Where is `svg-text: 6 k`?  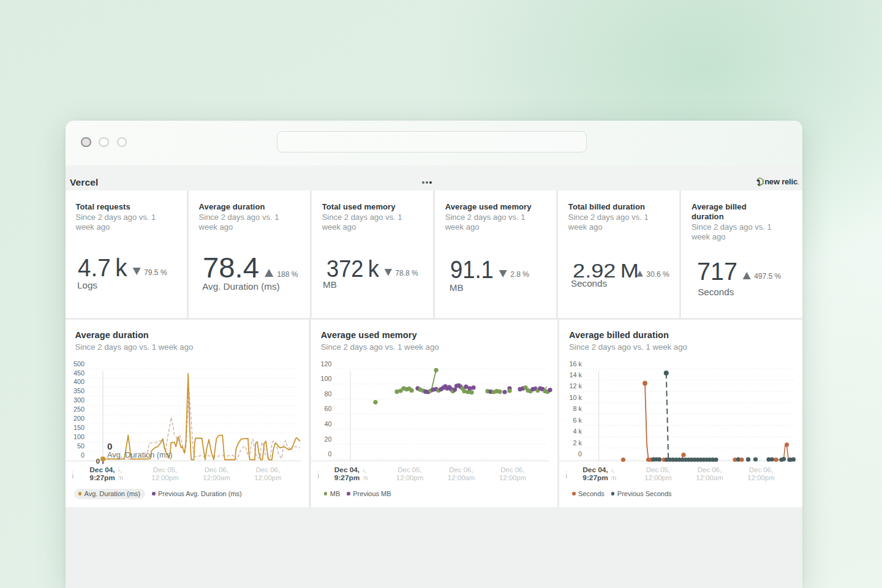 svg-text: 6 k is located at coordinates (578, 420).